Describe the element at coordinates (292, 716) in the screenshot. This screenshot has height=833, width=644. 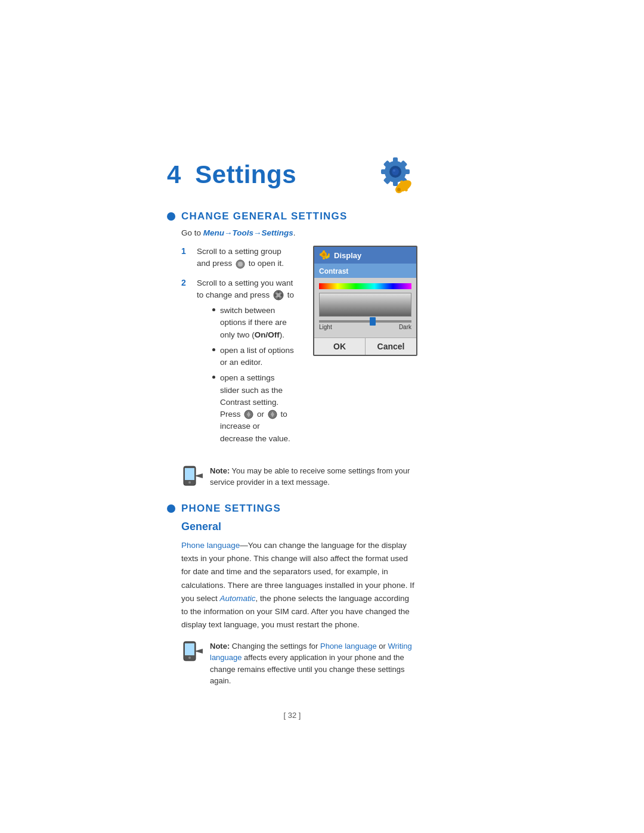
I see `page-number: [ 32 ]` at that location.